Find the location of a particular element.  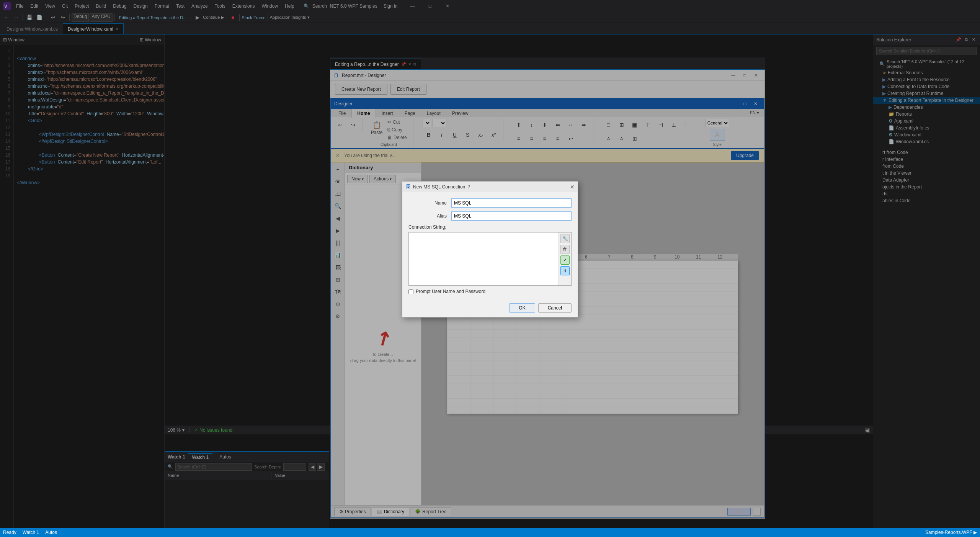

conn-string-label: Connection String: is located at coordinates (490, 227).